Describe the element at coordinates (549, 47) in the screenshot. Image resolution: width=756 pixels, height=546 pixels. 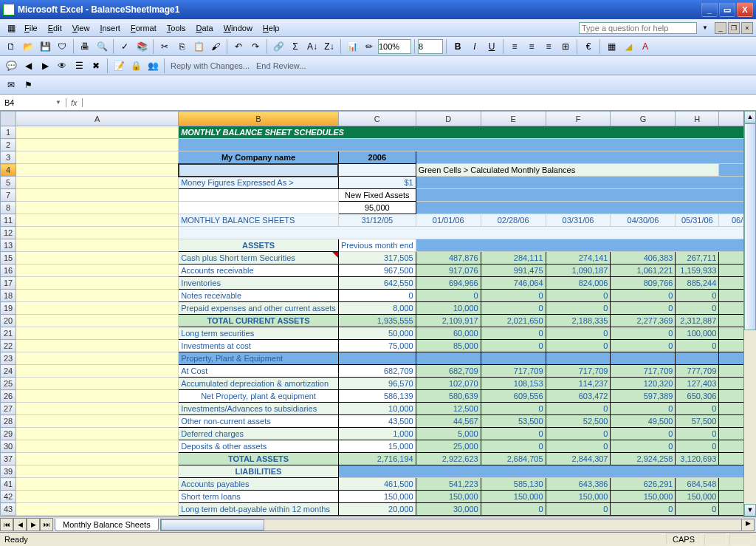
I see `align-right-icon: ≡` at that location.